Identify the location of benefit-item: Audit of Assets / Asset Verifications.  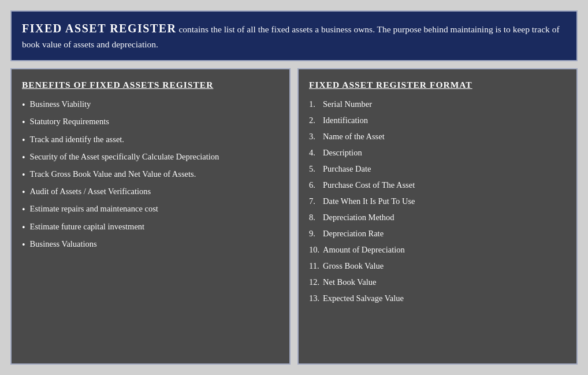
(150, 192).